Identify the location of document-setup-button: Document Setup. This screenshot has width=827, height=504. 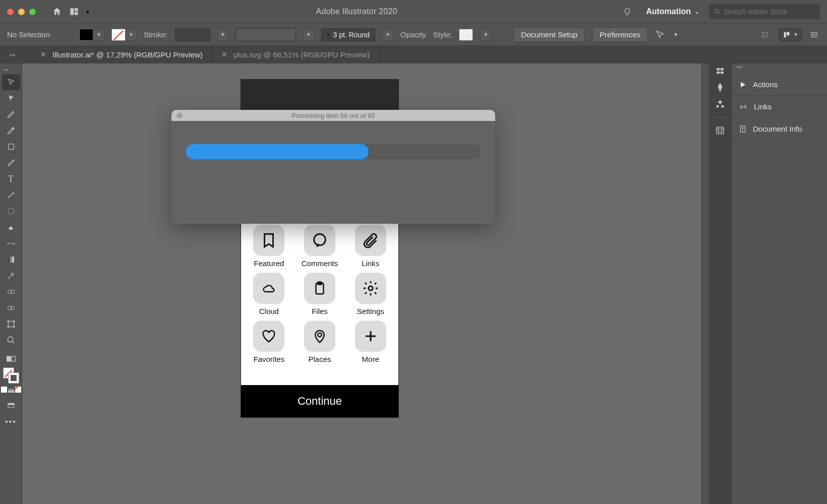
(549, 35).